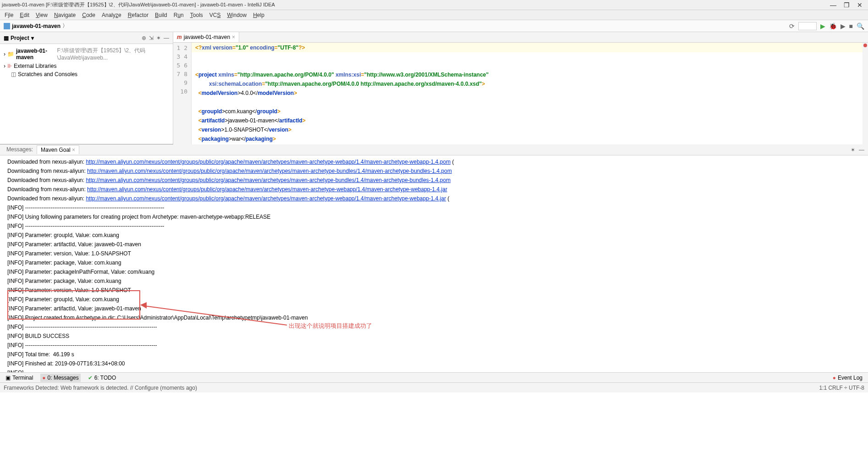  I want to click on bottom-tab-terminal: ▣Terminal, so click(19, 378).